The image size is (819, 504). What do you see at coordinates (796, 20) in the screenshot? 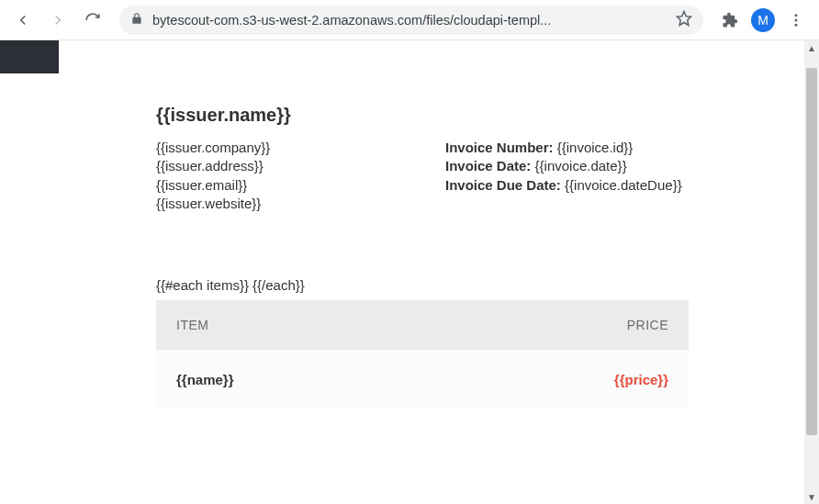
I see `kebab-icon` at bounding box center [796, 20].